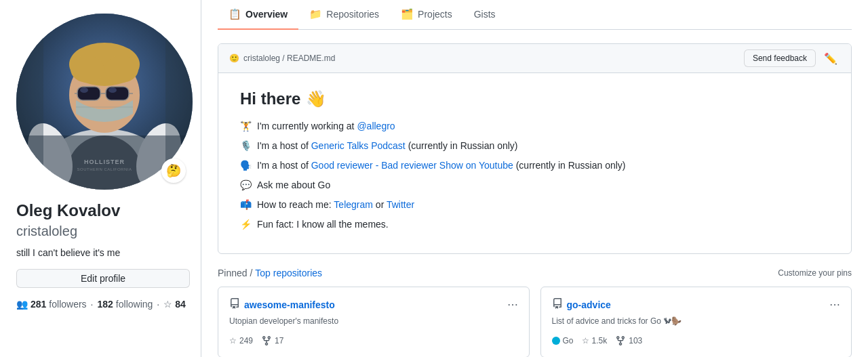 This screenshot has height=357, width=868. I want to click on following-label: following, so click(134, 304).